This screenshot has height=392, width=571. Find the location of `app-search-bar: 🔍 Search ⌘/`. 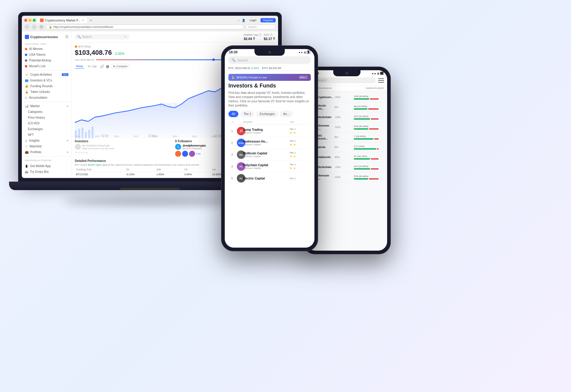

app-search-bar: 🔍 Search ⌘/ is located at coordinates (102, 37).